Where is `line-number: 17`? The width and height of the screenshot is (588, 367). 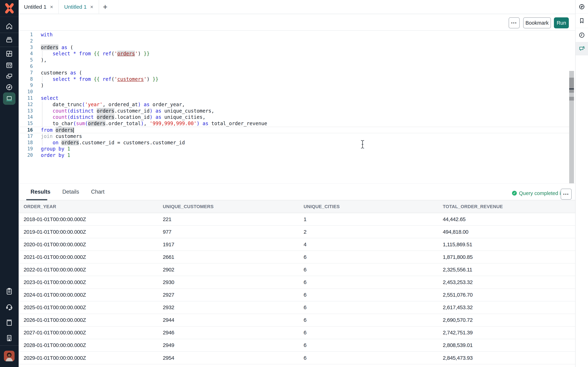
line-number: 17 is located at coordinates (26, 136).